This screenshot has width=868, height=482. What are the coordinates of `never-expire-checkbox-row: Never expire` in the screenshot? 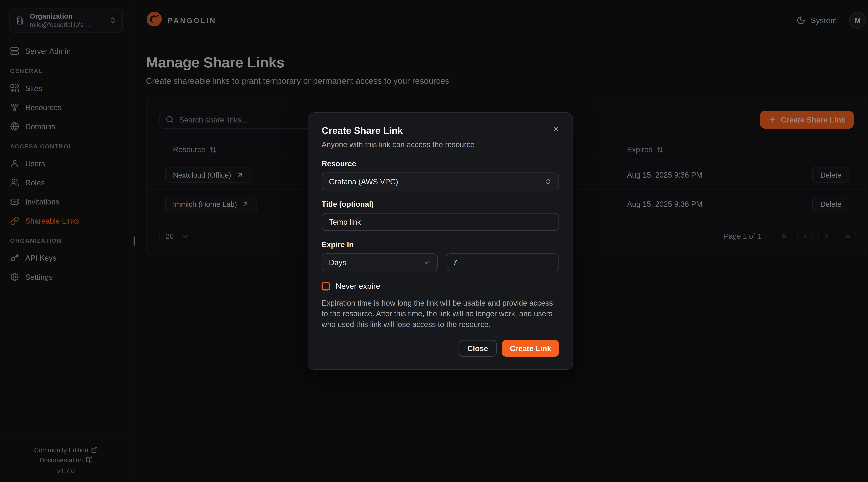 It's located at (440, 286).